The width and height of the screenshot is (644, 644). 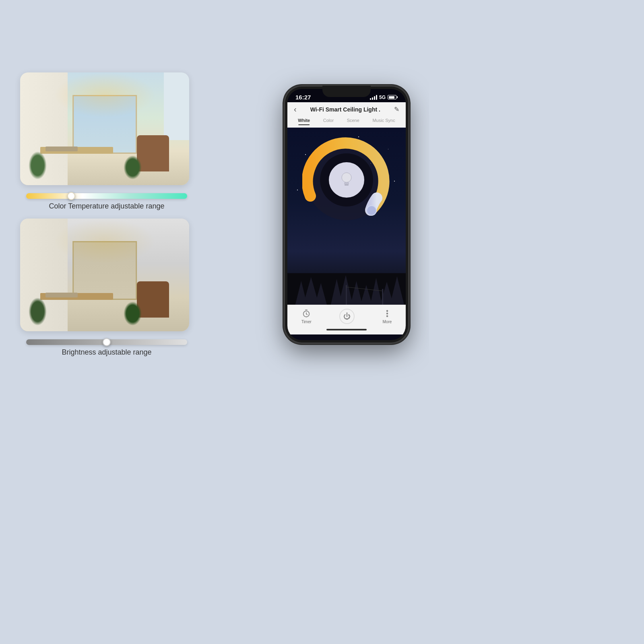 I want to click on brightness-section: Brightness adjustable range, so click(x=107, y=348).